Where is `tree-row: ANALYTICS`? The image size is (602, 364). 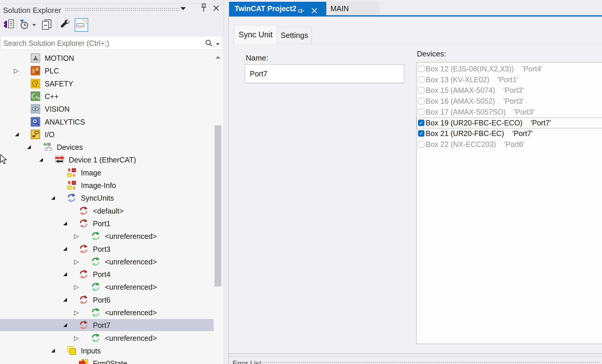
tree-row: ANALYTICS is located at coordinates (112, 122).